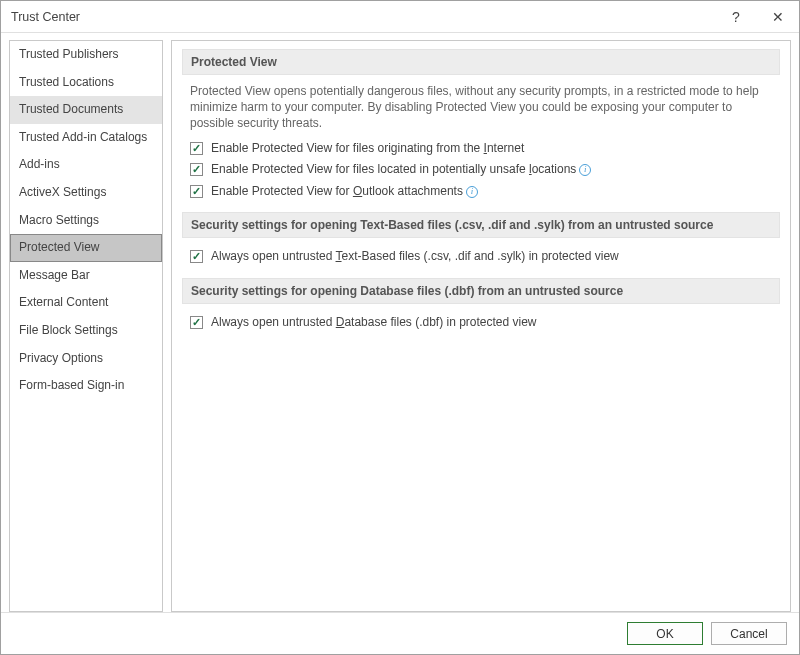 This screenshot has height=655, width=800. I want to click on sidebar-item-protected-view: Protected View, so click(86, 248).